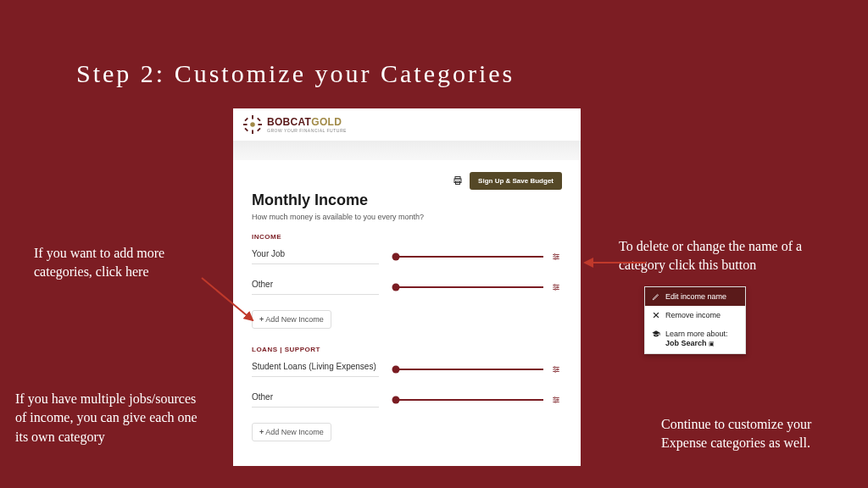 This screenshot has height=488, width=868. I want to click on popup-learn-label: Learn more about:, so click(697, 334).